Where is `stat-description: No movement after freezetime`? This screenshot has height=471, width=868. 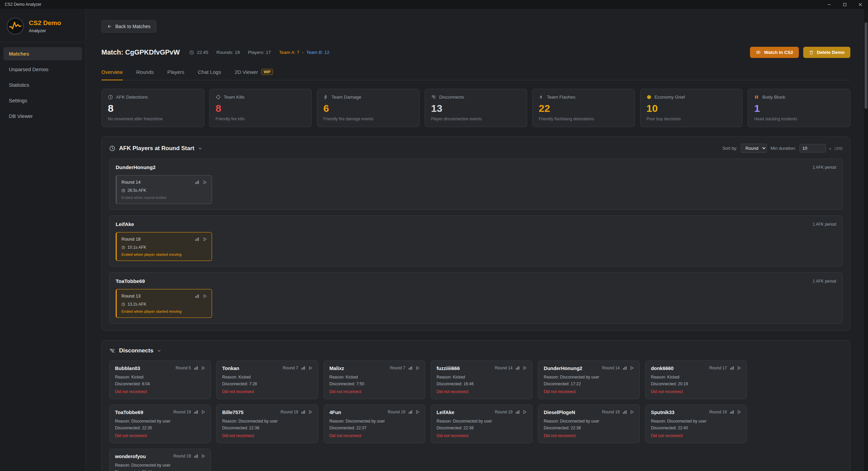 stat-description: No movement after freezetime is located at coordinates (153, 119).